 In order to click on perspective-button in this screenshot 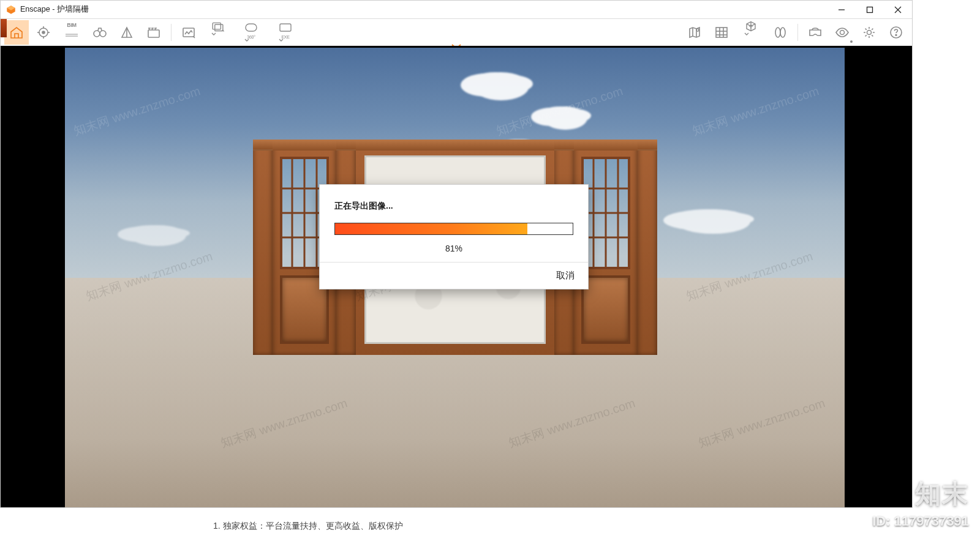, I will do `click(127, 32)`.